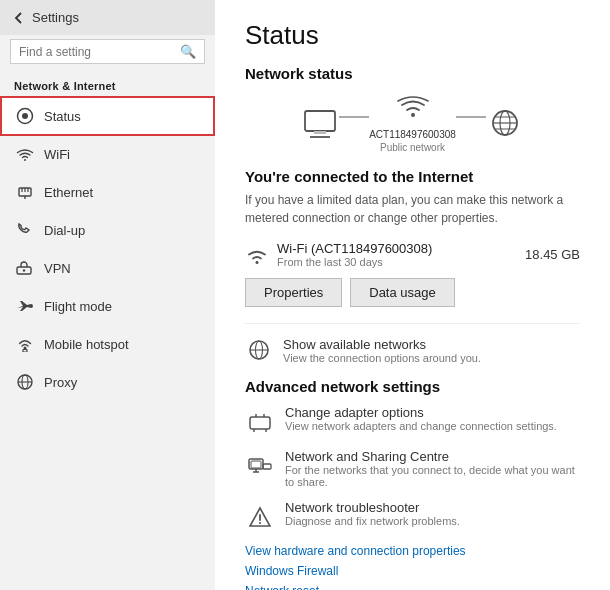  What do you see at coordinates (25, 116) in the screenshot?
I see `status-icon` at bounding box center [25, 116].